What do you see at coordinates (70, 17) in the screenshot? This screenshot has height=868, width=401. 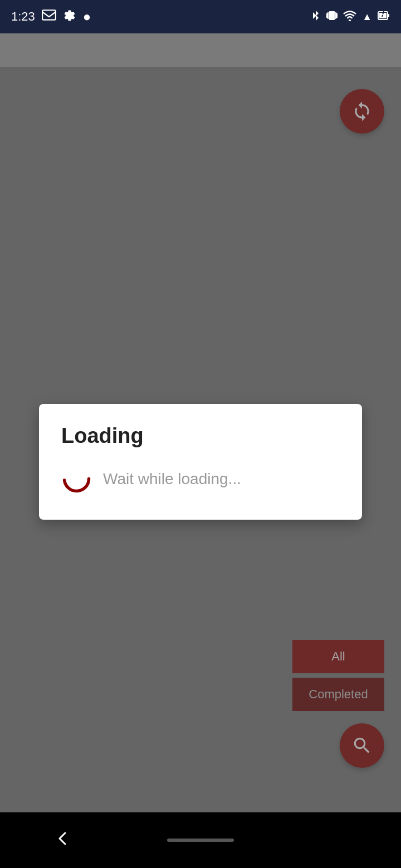 I see `settings-icon` at bounding box center [70, 17].